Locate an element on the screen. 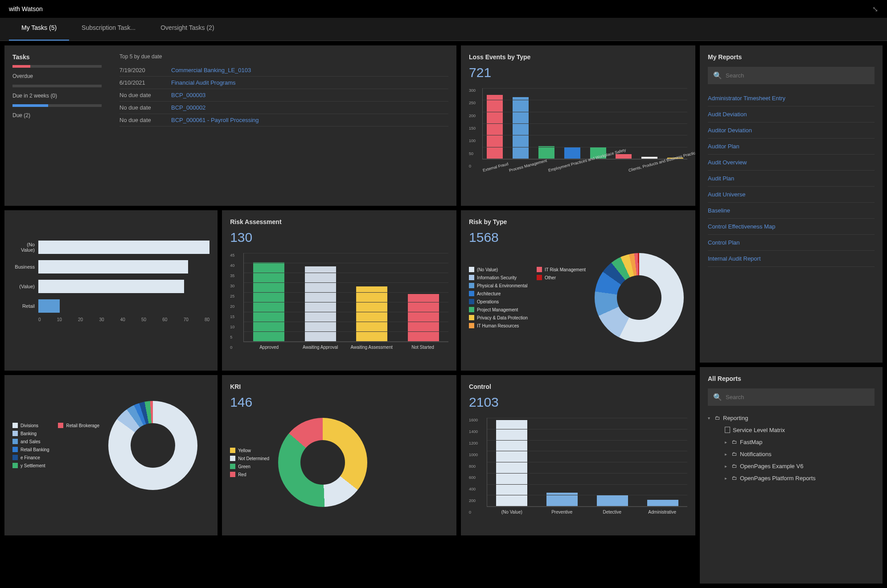 This screenshot has height=588, width=887. task-link: BCP_000061 - Payroll Processing is located at coordinates (215, 120).